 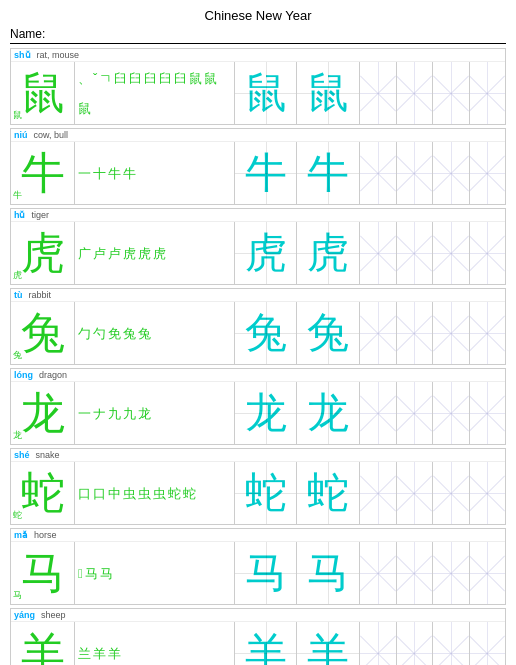 I want to click on page-title: Chinese New Year, so click(x=258, y=16).